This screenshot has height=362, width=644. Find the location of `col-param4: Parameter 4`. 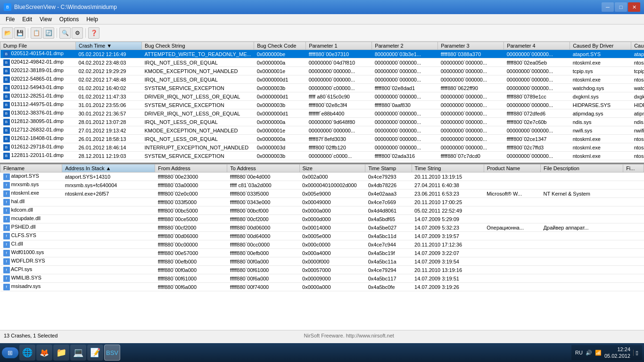

col-param4: Parameter 4 is located at coordinates (537, 46).